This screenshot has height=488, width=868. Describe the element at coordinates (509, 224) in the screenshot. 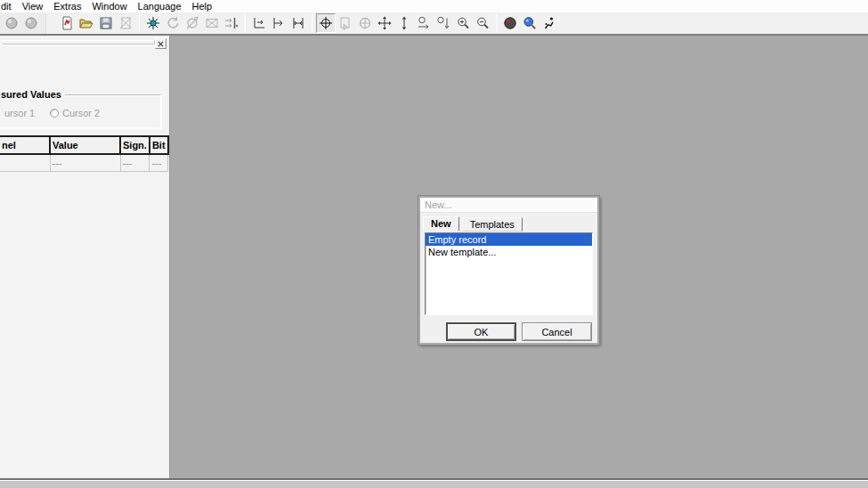

I see `dialog-tabs: New Templates` at that location.